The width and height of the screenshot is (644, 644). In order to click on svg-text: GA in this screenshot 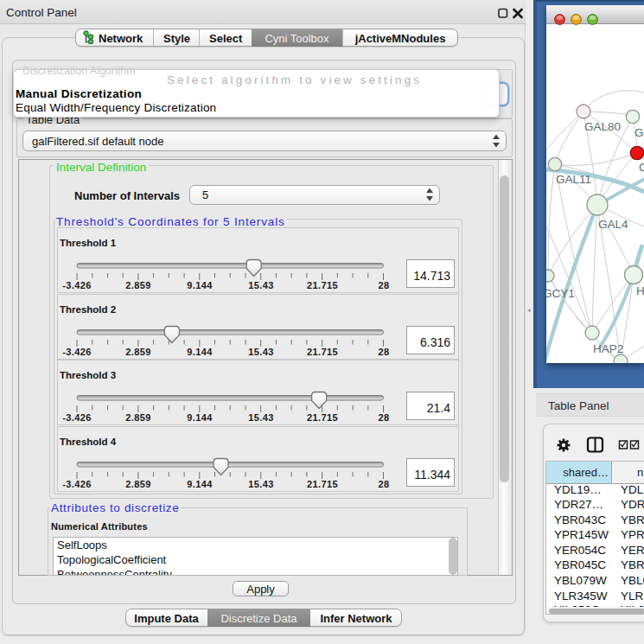, I will do `click(640, 133)`.